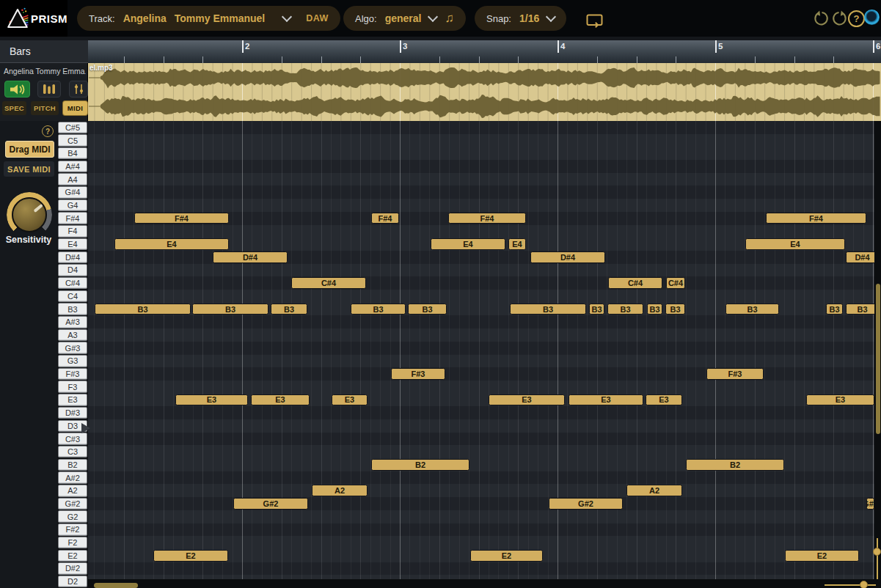 The width and height of the screenshot is (881, 588). Describe the element at coordinates (521, 18) in the screenshot. I see `snap-selector: Snap: 1/16` at that location.